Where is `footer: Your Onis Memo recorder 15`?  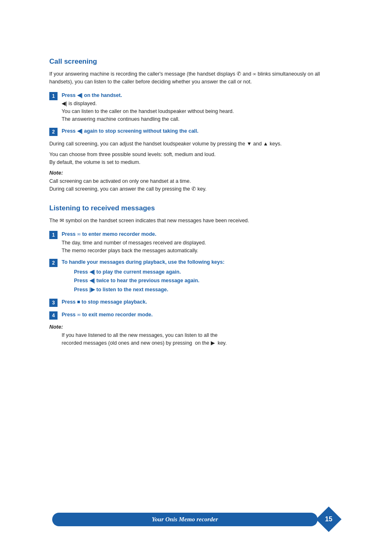 footer: Your Onis Memo recorder 15 is located at coordinates (196, 519).